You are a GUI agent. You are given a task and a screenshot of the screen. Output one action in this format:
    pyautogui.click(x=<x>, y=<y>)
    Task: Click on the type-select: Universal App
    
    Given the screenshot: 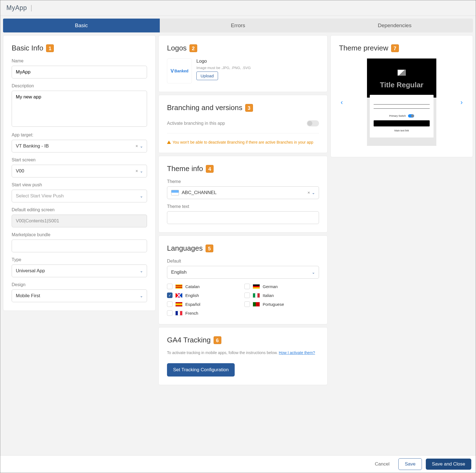 What is the action you would take?
    pyautogui.click(x=79, y=271)
    